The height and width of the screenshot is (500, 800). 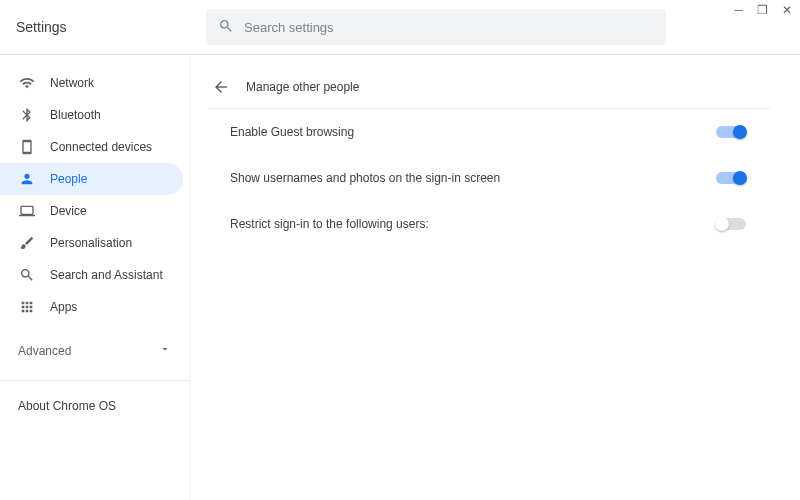 What do you see at coordinates (787, 10) in the screenshot?
I see `close-button: ✕` at bounding box center [787, 10].